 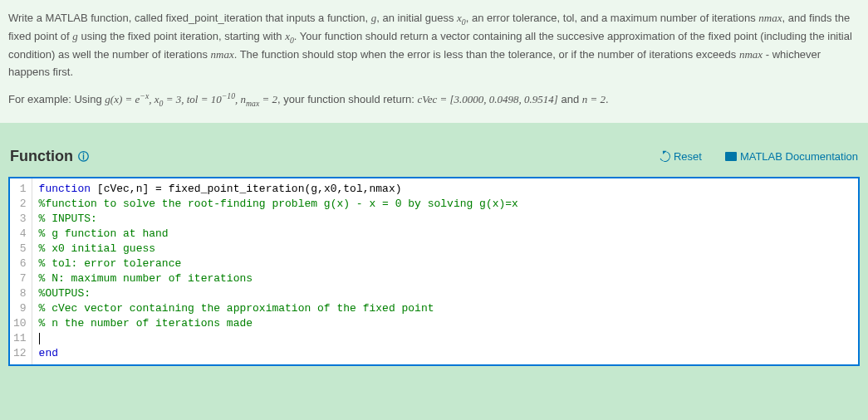 What do you see at coordinates (664, 158) in the screenshot?
I see `reset-icon` at bounding box center [664, 158].